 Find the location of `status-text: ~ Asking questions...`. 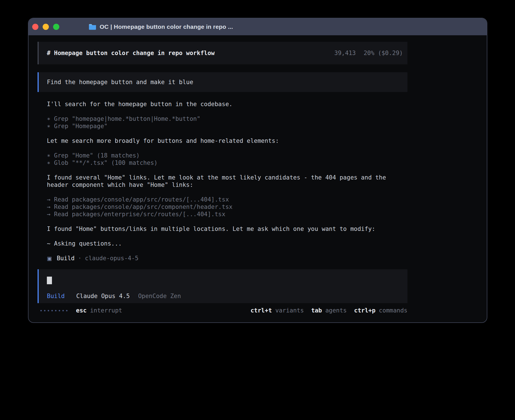

status-text: ~ Asking questions... is located at coordinates (222, 244).